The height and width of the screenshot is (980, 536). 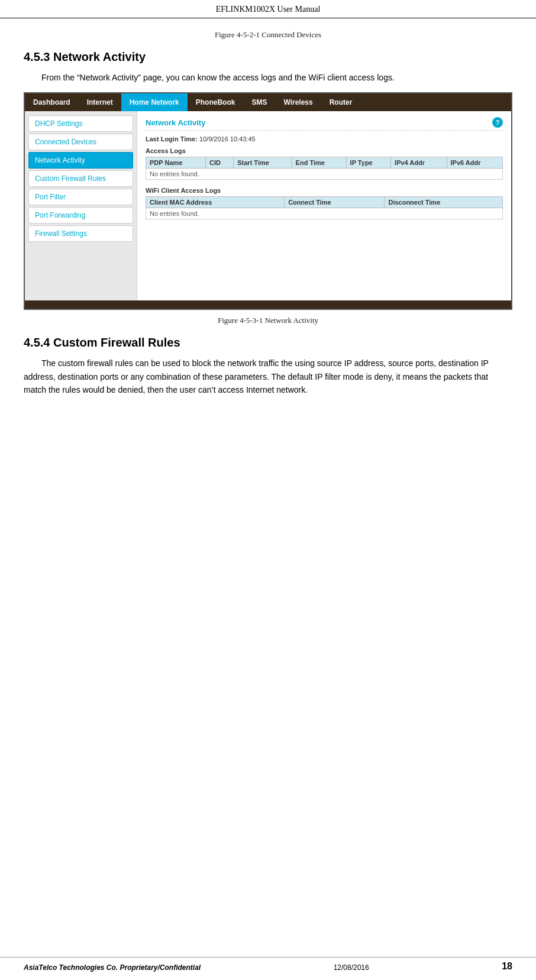 I want to click on col-ipv6-addr: IPv6 Addr, so click(x=474, y=163).